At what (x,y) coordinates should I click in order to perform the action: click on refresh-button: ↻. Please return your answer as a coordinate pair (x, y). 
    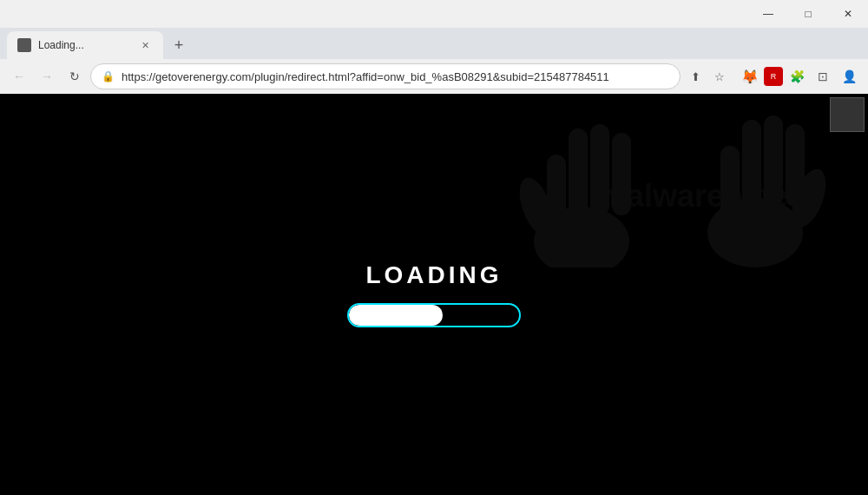
    Looking at the image, I should click on (75, 76).